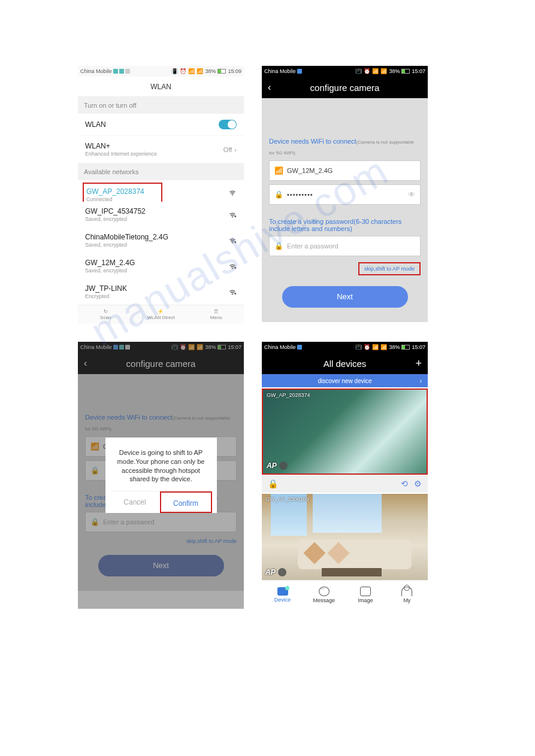 This screenshot has width=535, height=756. What do you see at coordinates (161, 195) in the screenshot?
I see `screenshot-wlan: China Mobile 📳 ⏰ 📶 📶 38% 15:09 WLAN Turn…` at bounding box center [161, 195].